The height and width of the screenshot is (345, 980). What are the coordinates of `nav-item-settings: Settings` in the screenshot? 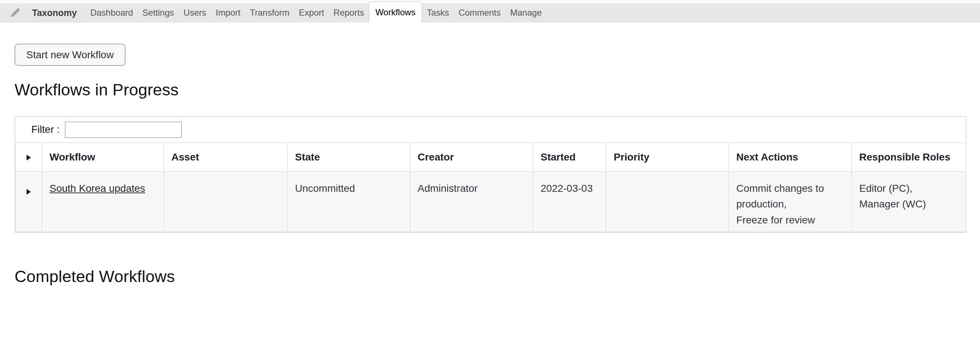 It's located at (158, 13).